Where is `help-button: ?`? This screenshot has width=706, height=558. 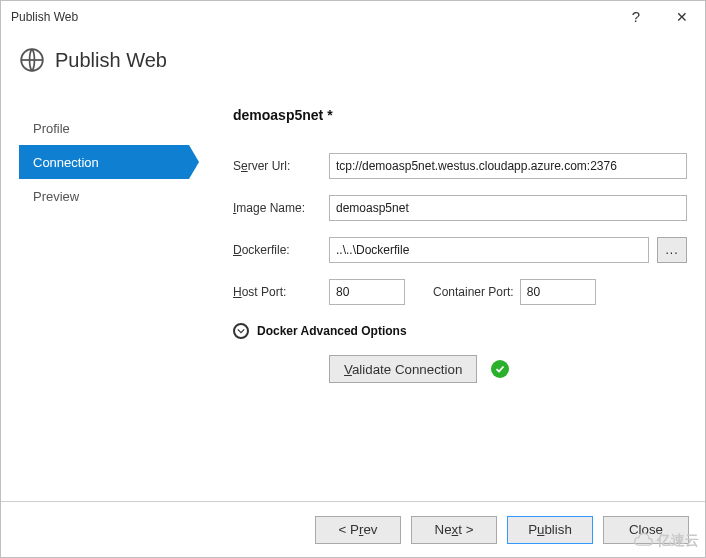 help-button: ? is located at coordinates (636, 17).